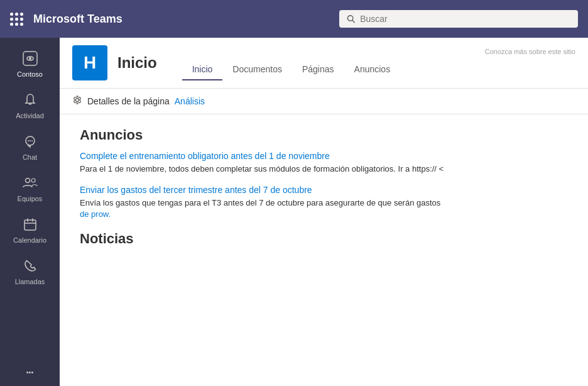  I want to click on announcement-item-2: Enviar los gastos del tercer trimestre a…, so click(324, 202).